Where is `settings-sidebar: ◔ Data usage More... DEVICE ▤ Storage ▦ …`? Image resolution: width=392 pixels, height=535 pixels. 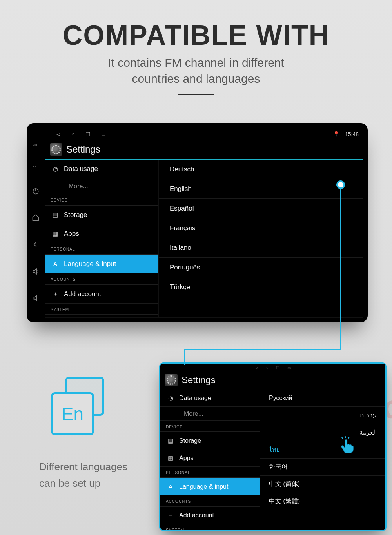 settings-sidebar: ◔ Data usage More... DEVICE ▤ Storage ▦ … is located at coordinates (102, 238).